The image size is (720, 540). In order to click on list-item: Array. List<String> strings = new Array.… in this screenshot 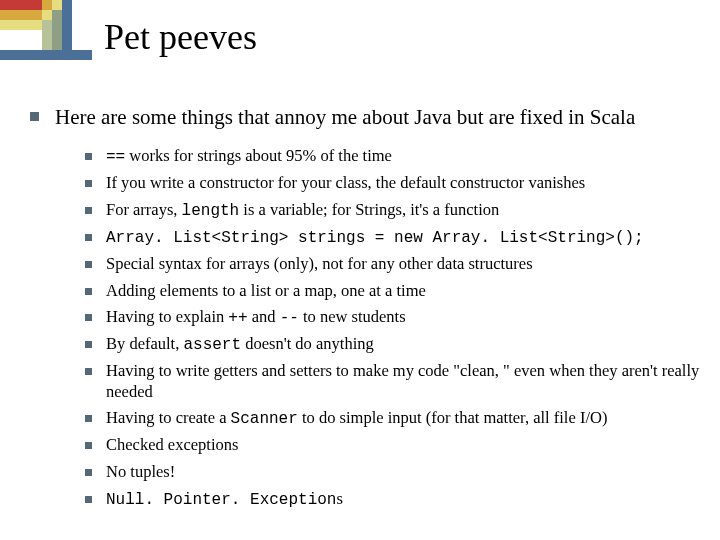, I will do `click(396, 238)`.